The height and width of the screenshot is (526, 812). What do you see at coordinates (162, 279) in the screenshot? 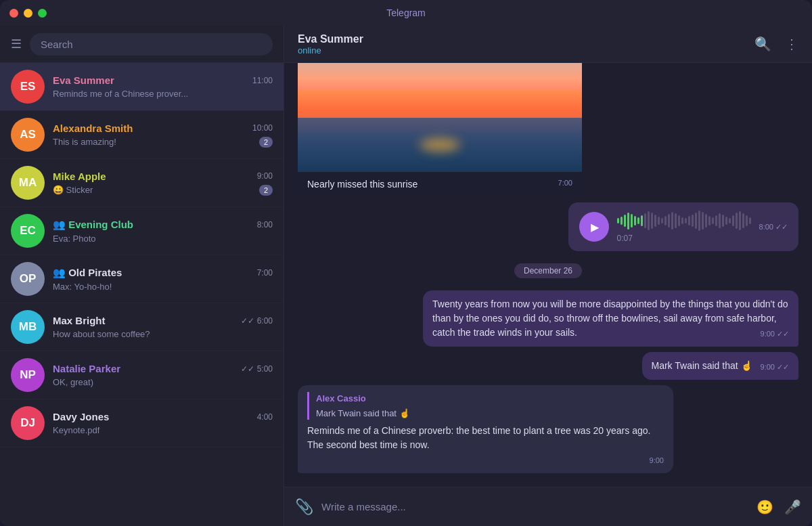
I see `chat-info-old-pirates: 👥 Old Pirates 7:00 Max: Yo-ho-ho!` at bounding box center [162, 279].